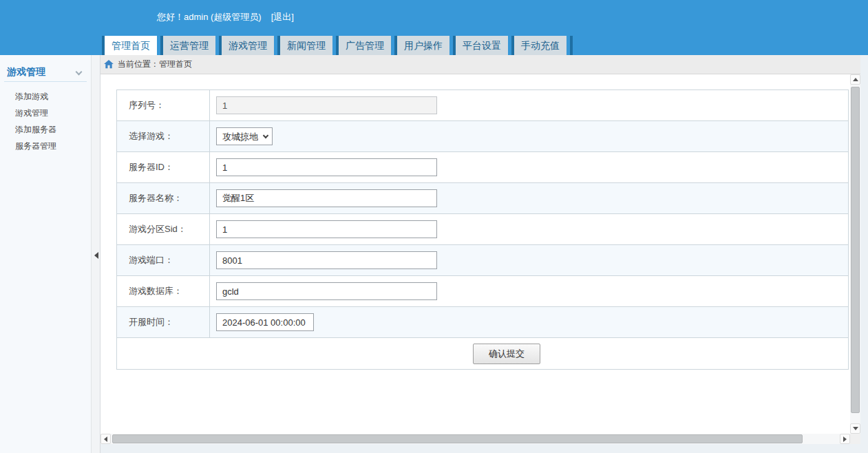 The image size is (868, 453). I want to click on field-label-game-database: 游戏数据库：, so click(164, 291).